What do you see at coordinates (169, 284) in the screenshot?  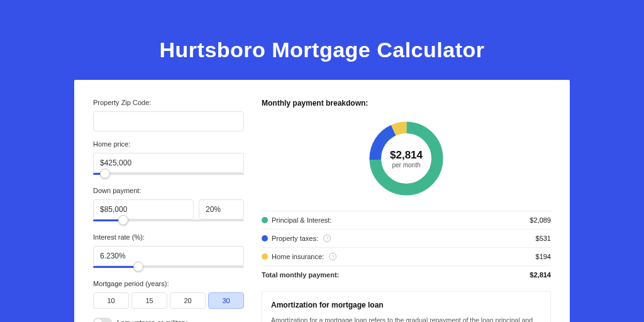 I see `period-label: Mortgage period (years):` at bounding box center [169, 284].